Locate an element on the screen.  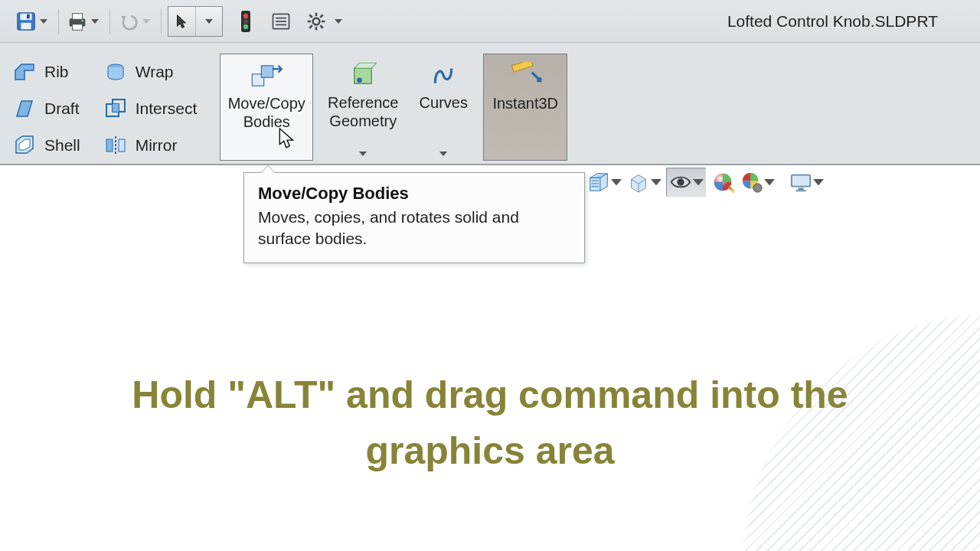
mirror-button: Mirror is located at coordinates (153, 145).